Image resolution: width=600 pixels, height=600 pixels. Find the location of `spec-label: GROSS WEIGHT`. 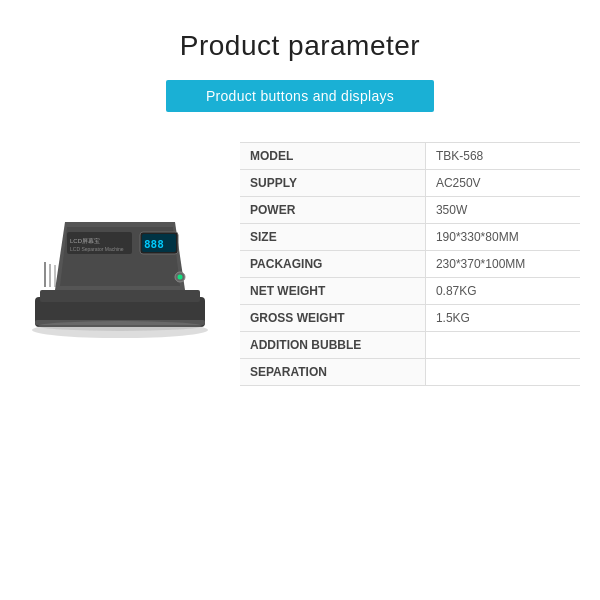

spec-label: GROSS WEIGHT is located at coordinates (332, 318).